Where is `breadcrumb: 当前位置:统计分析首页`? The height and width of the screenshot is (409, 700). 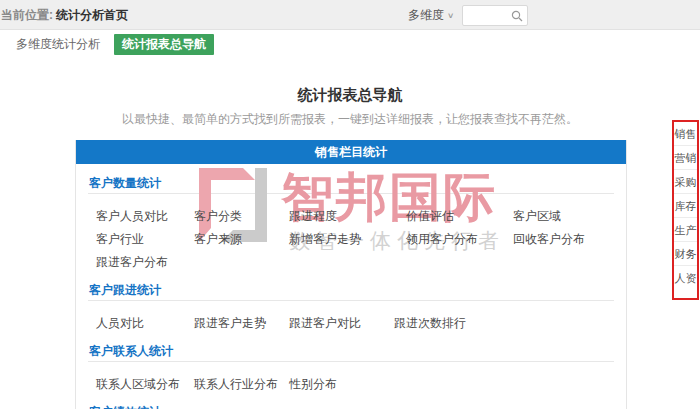
breadcrumb: 当前位置:统计分析首页 is located at coordinates (64, 15).